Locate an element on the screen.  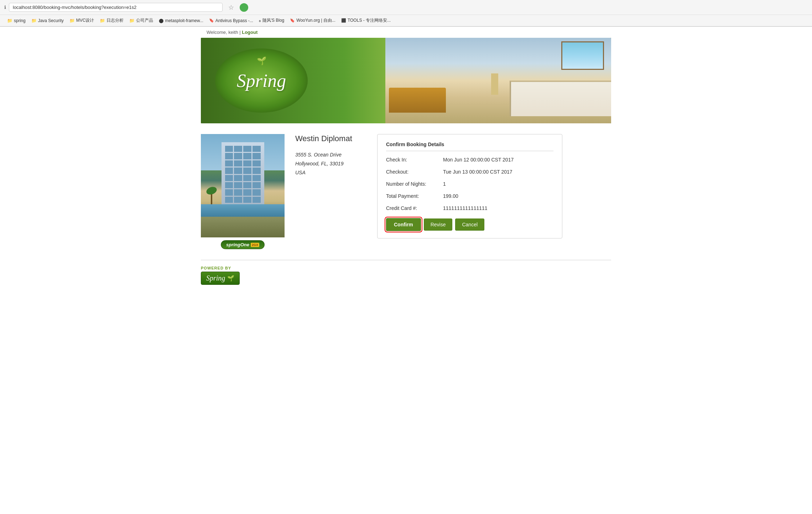
bookmark-label: TOOLS - 专注网络安... is located at coordinates (369, 21).